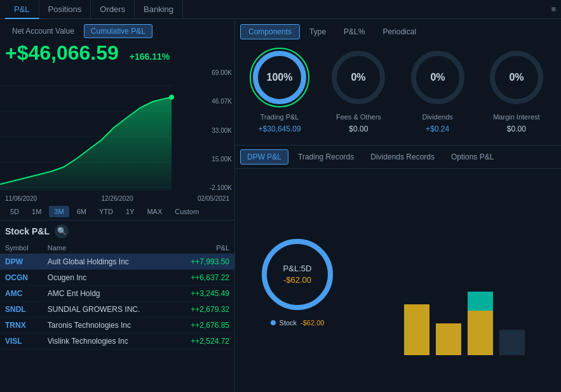 The height and width of the screenshot is (392, 561). Describe the element at coordinates (22, 294) in the screenshot. I see `stock-symbol: AMC` at that location.